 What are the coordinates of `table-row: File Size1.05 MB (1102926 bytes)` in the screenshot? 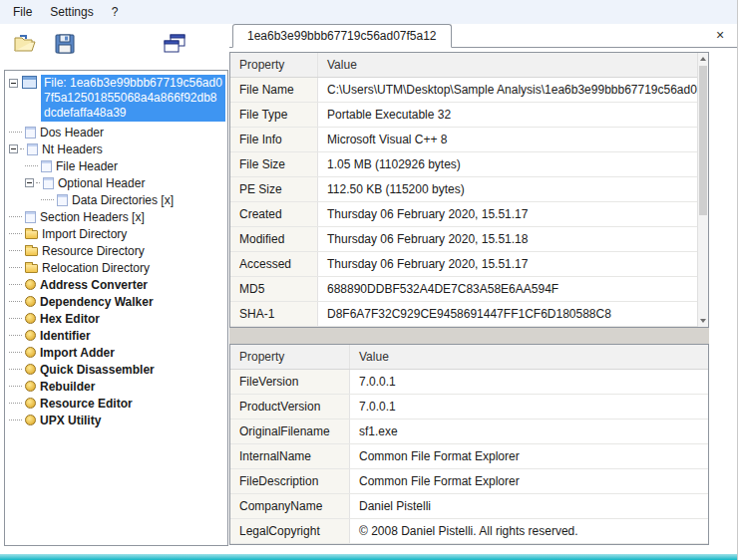 It's located at (464, 165).